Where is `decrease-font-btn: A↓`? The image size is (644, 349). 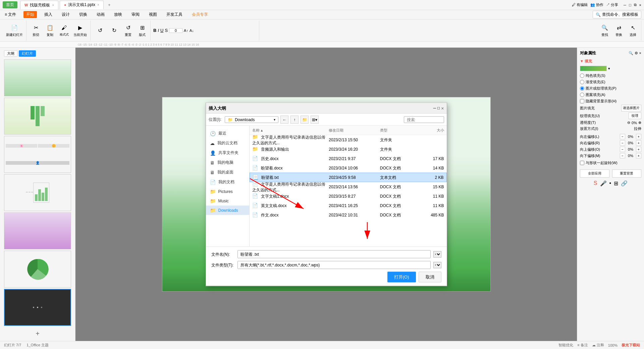
decrease-font-btn: A↓ is located at coordinates (192, 31).